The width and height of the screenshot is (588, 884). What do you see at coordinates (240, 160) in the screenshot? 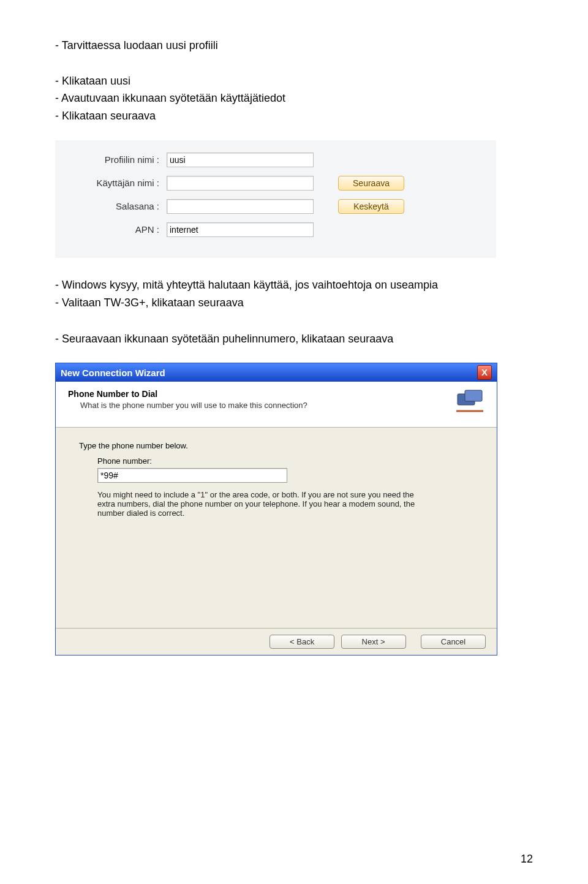
I see `profile-name-input: uusi` at bounding box center [240, 160].